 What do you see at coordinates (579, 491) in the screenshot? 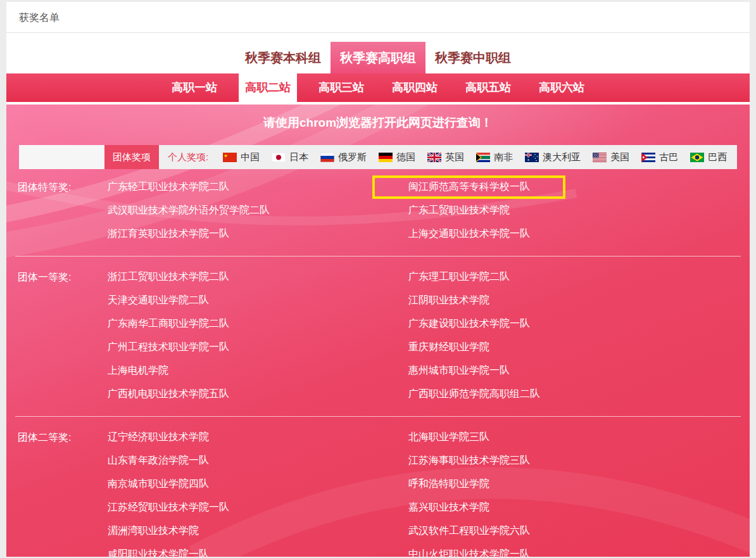
I see `award-column-right: 北海职业学院三队 江苏海事职业技术学院三队 呼和浩特职业学院 嘉兴职业技术学院 …` at bounding box center [579, 491].